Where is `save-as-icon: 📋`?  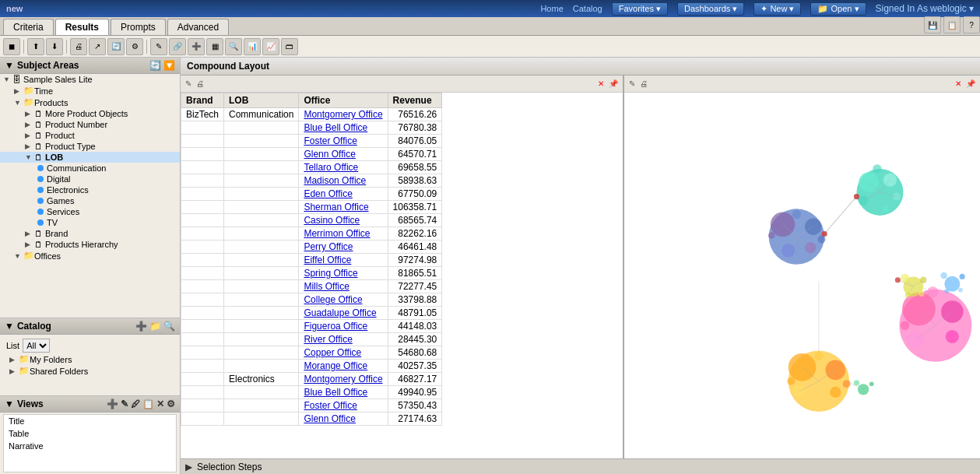 save-as-icon: 📋 is located at coordinates (952, 25).